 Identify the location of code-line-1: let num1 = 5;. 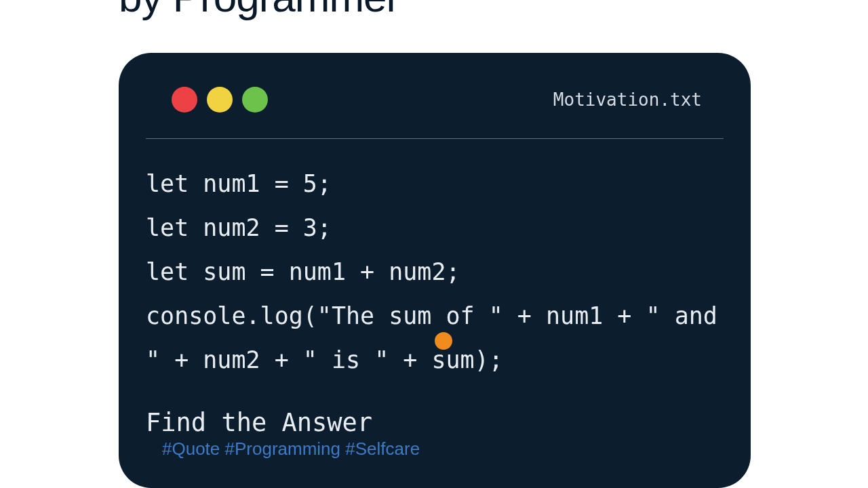
(239, 184).